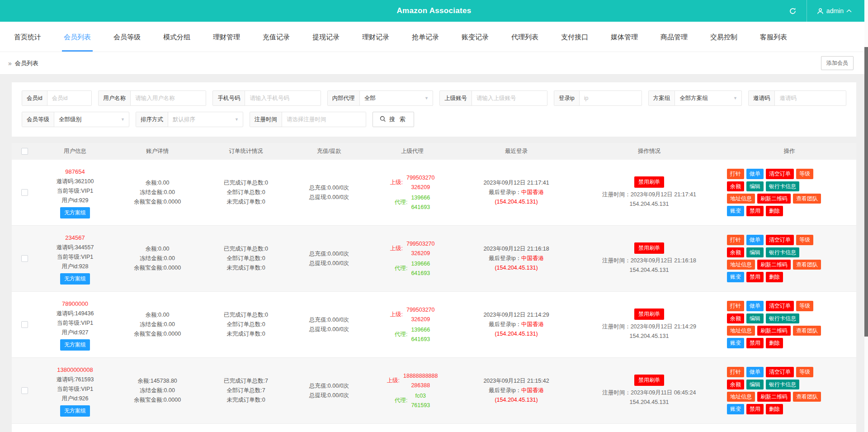  What do you see at coordinates (510, 98) in the screenshot?
I see `filter-input-parent-account` at bounding box center [510, 98].